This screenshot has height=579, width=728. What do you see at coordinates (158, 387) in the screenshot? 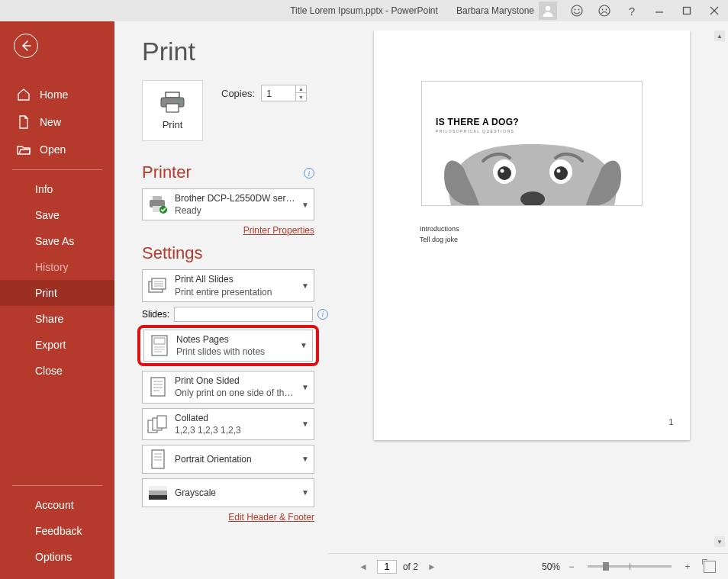
I see `one-sided-icon` at bounding box center [158, 387].